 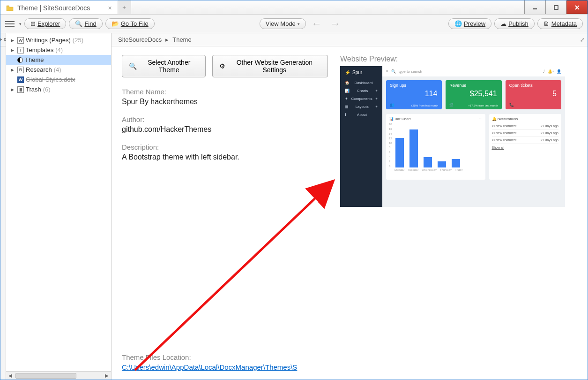 What do you see at coordinates (225, 119) in the screenshot?
I see `author-label: Author:` at bounding box center [225, 119].